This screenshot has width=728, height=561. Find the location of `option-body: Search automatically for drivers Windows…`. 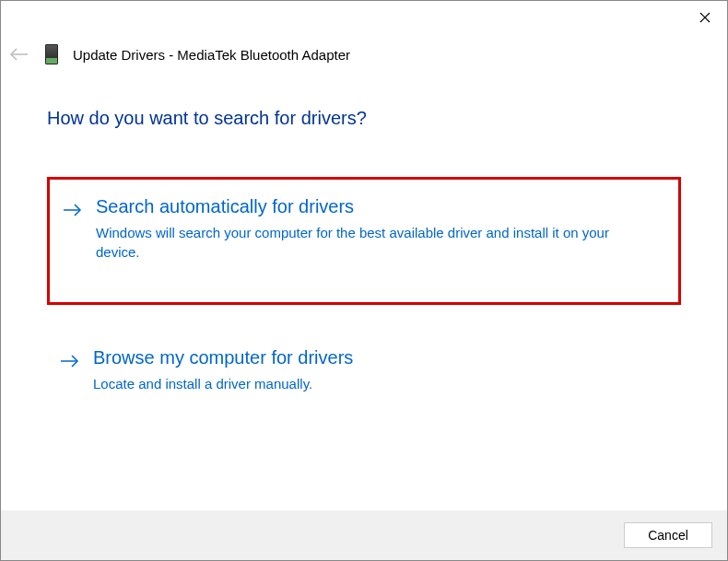

option-body: Search automatically for drivers Windows… is located at coordinates (378, 228).